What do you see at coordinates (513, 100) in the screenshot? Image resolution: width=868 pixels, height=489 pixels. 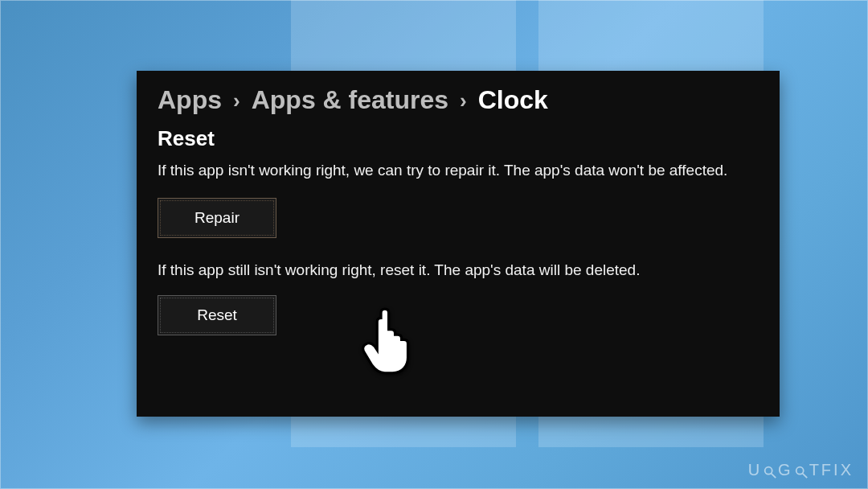 I see `breadcrumb-current: Clock` at bounding box center [513, 100].